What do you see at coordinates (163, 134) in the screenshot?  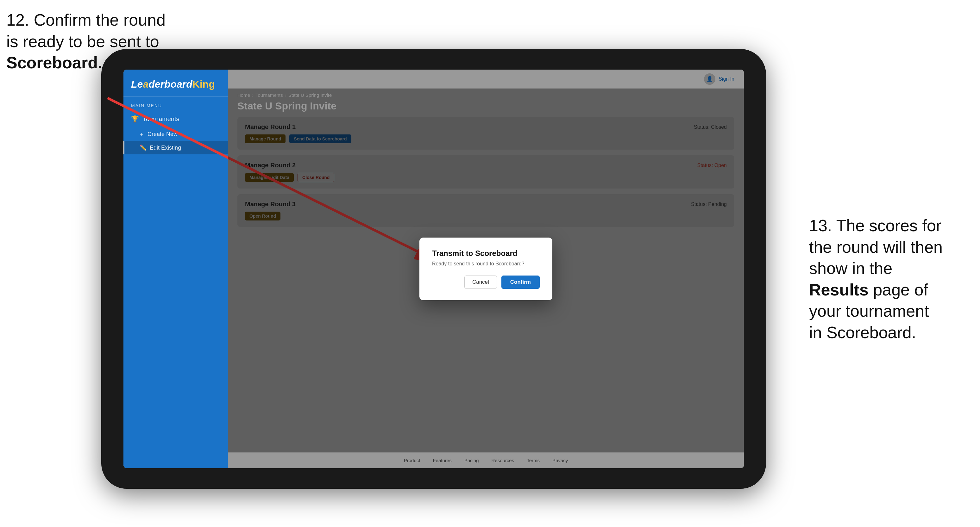 I see `create-new-label: Create New` at bounding box center [163, 134].